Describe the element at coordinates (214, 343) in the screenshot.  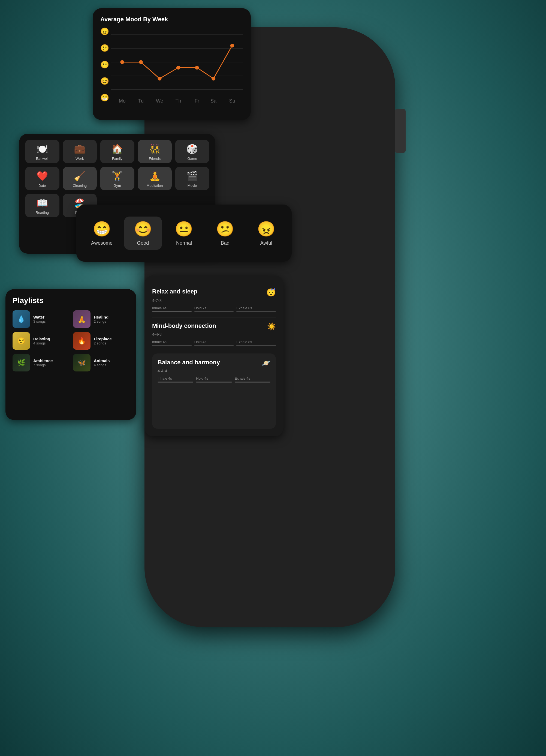
I see `mind-hold: Hold 4s` at that location.